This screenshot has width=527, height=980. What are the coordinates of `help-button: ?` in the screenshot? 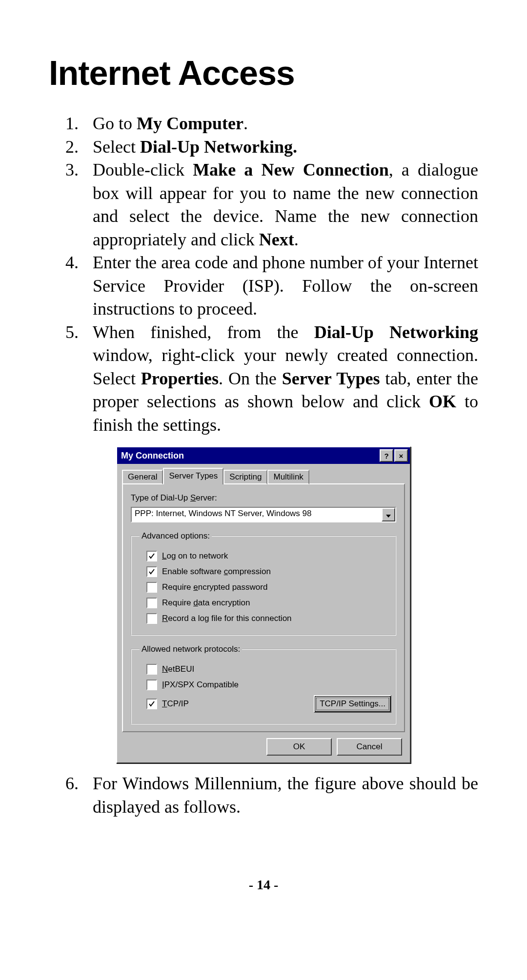 It's located at (386, 456).